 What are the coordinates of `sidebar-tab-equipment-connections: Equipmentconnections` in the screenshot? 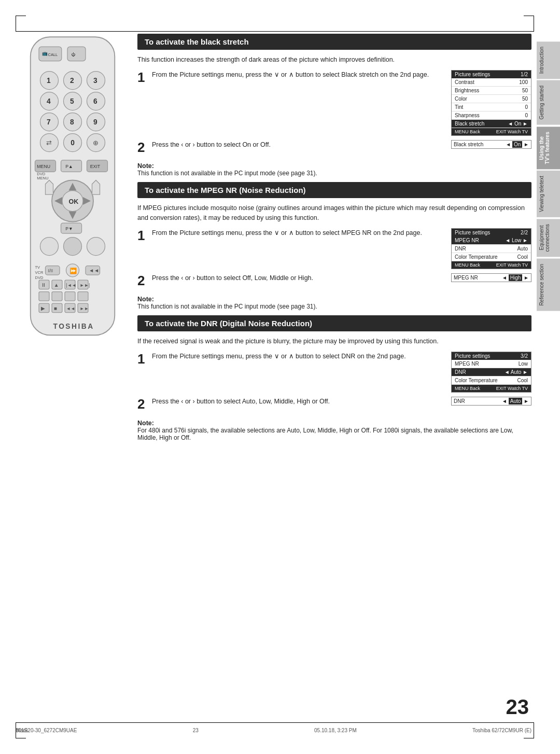 It's located at (549, 238).